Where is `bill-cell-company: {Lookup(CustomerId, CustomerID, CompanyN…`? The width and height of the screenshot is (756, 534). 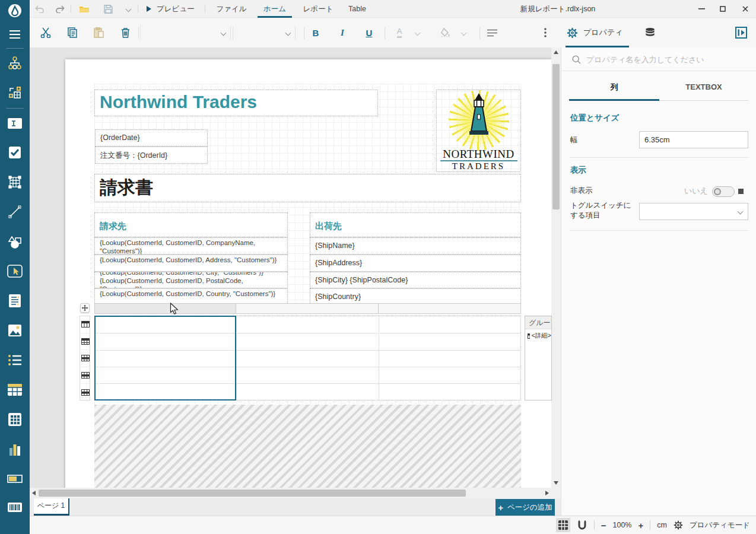 bill-cell-company: {Lookup(CustomerId, CustomerID, CompanyN… is located at coordinates (191, 246).